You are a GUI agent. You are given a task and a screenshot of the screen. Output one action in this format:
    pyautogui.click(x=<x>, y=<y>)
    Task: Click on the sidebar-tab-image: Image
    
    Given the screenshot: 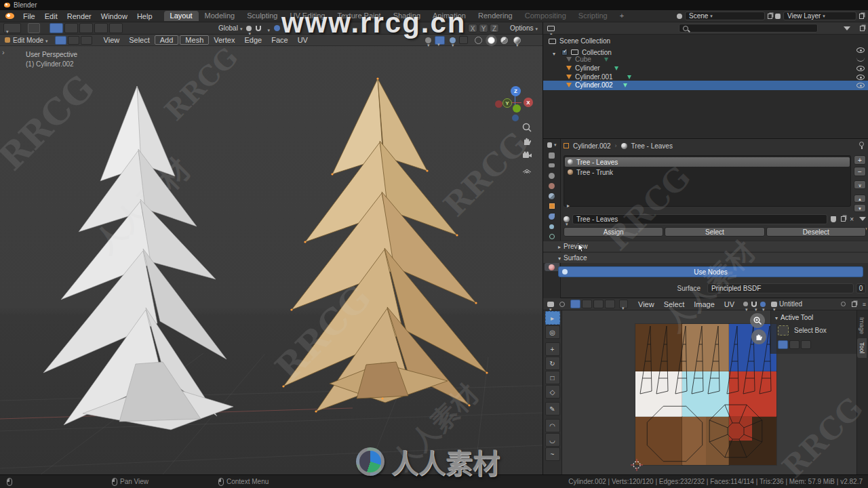 What is the action you would take?
    pyautogui.click(x=862, y=325)
    